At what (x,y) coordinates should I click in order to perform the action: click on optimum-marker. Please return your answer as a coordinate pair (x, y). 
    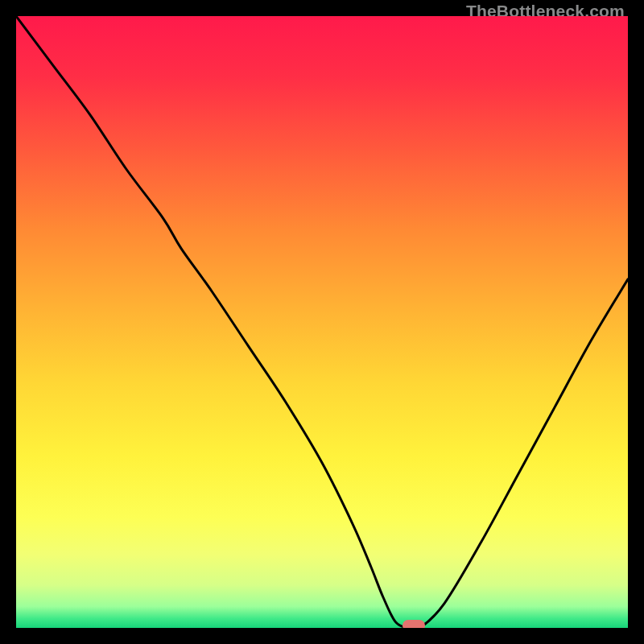
    Looking at the image, I should click on (414, 624).